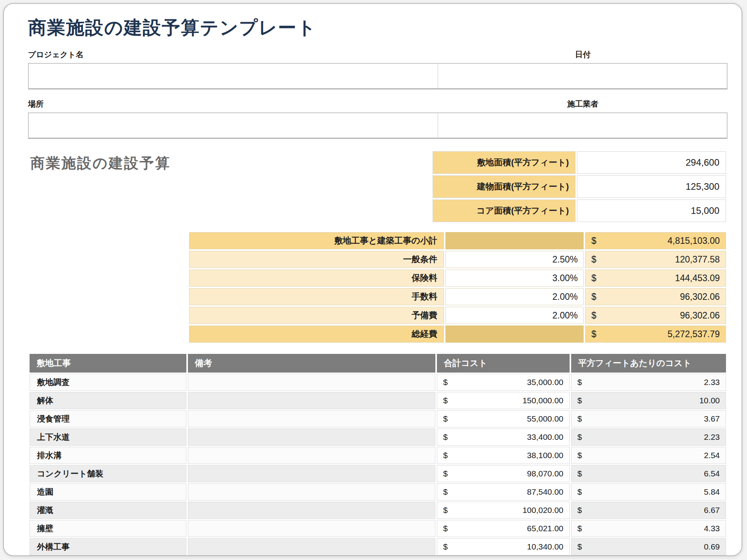 The height and width of the screenshot is (560, 747). What do you see at coordinates (656, 334) in the screenshot?
I see `summary-row-value: $5,272,537.79` at bounding box center [656, 334].